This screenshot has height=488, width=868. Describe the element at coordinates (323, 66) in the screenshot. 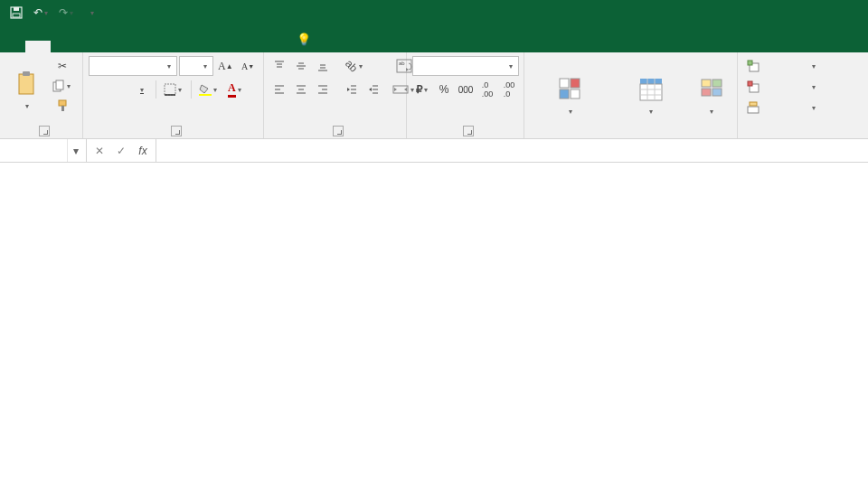

I see `align-bottom-button` at that location.